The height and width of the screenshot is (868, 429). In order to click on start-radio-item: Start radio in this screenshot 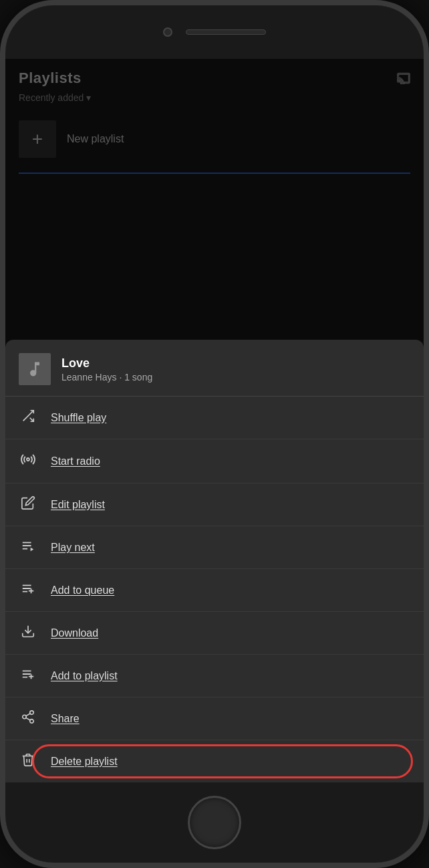, I will do `click(214, 461)`.